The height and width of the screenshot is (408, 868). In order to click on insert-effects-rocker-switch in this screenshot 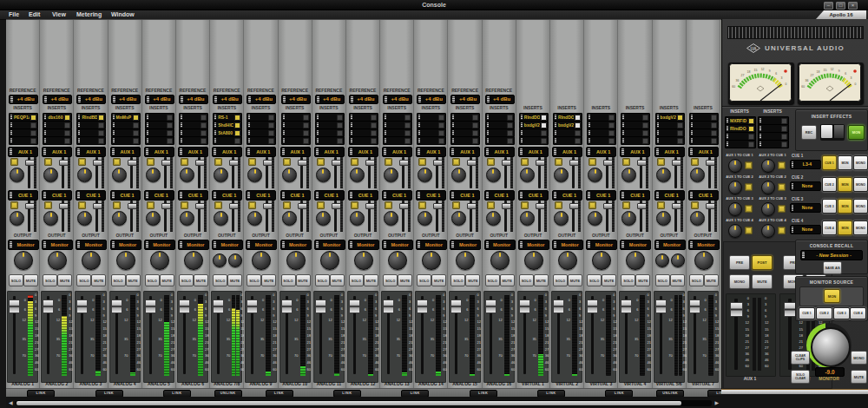, I will do `click(832, 132)`.